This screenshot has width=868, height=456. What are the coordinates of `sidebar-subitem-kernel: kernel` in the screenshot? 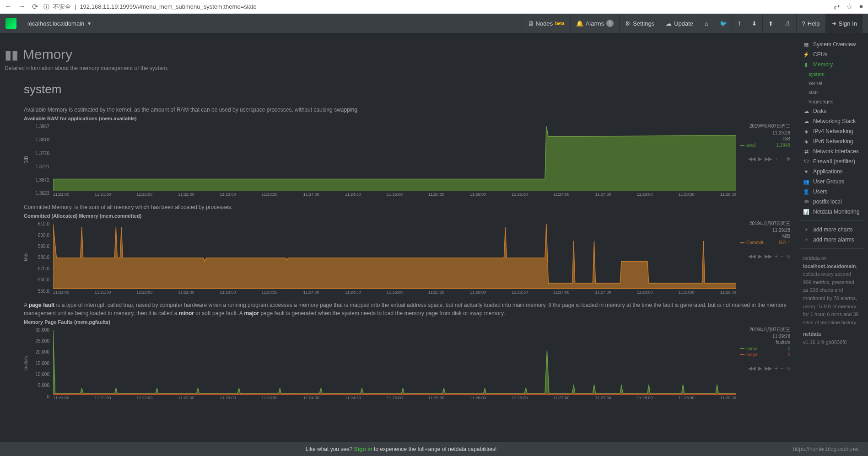 It's located at (831, 83).